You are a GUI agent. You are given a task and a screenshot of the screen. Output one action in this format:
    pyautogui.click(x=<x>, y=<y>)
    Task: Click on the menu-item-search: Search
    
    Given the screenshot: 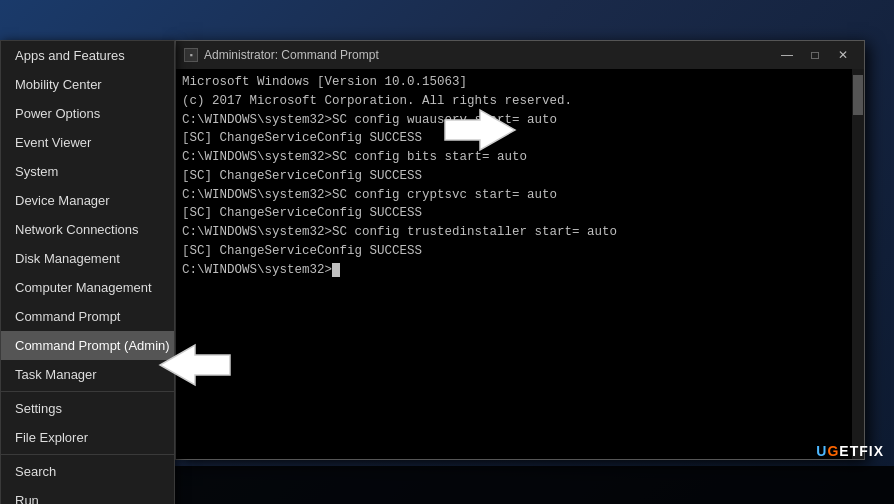 What is the action you would take?
    pyautogui.click(x=88, y=472)
    